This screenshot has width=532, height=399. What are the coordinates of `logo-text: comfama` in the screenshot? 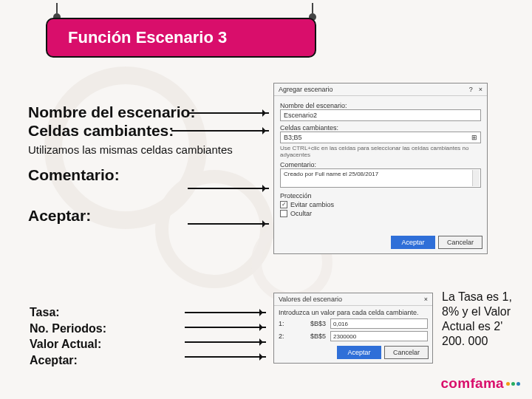 It's located at (472, 383).